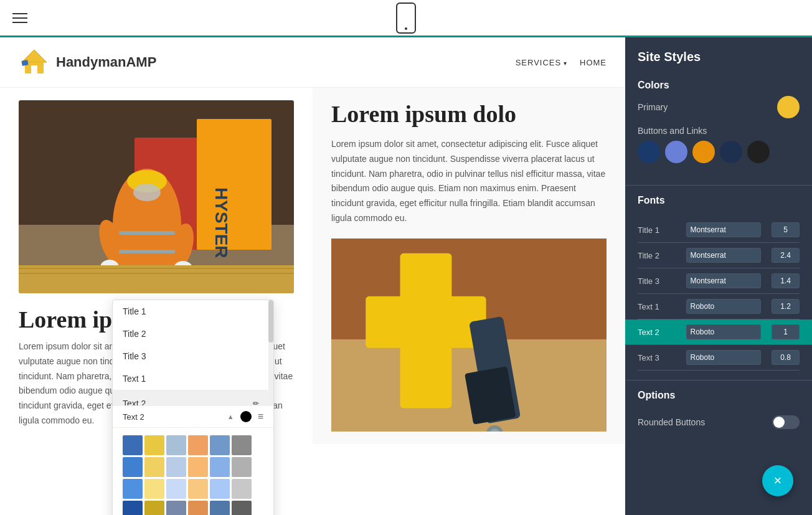  Describe the element at coordinates (176, 445) in the screenshot. I see `swatch-blue-light` at that location.